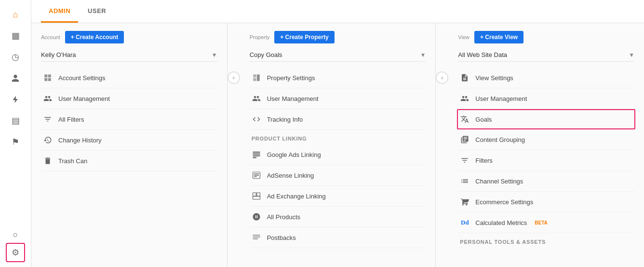  What do you see at coordinates (48, 140) in the screenshot?
I see `history-icon` at bounding box center [48, 140].